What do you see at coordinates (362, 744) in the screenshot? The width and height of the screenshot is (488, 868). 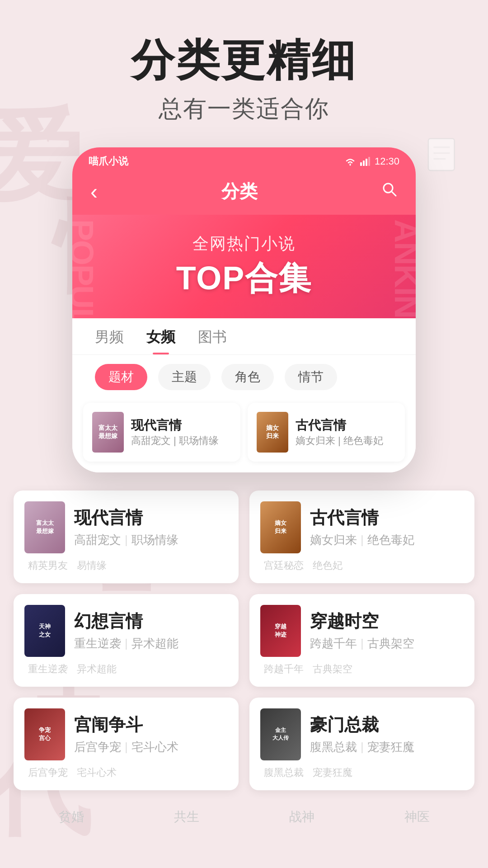 I see `card-tycoon: 金主大人传 豪门总裁 腹黑总裁|宠妻狂魔 腹黑总裁 宠妻狂魔` at bounding box center [362, 744].